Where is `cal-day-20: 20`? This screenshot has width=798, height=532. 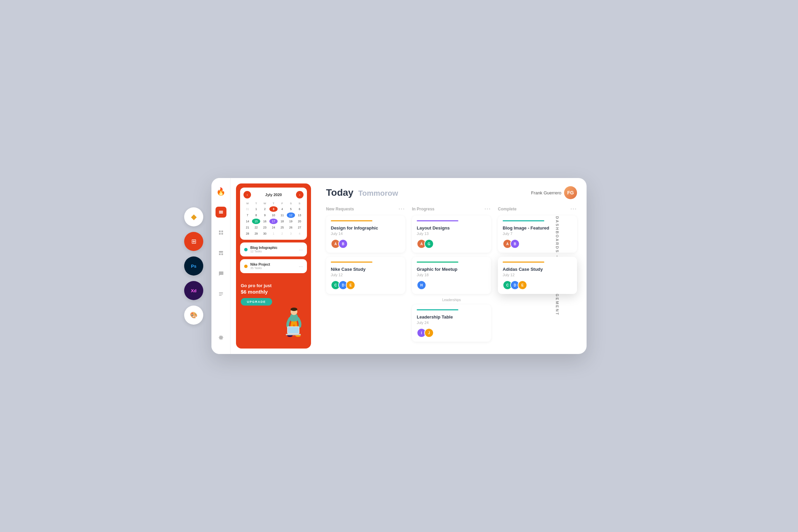 cal-day-20: 20 is located at coordinates (299, 221).